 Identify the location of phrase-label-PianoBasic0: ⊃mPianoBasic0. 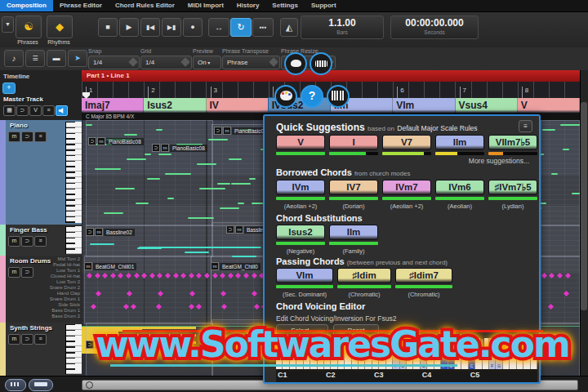
(240, 131).